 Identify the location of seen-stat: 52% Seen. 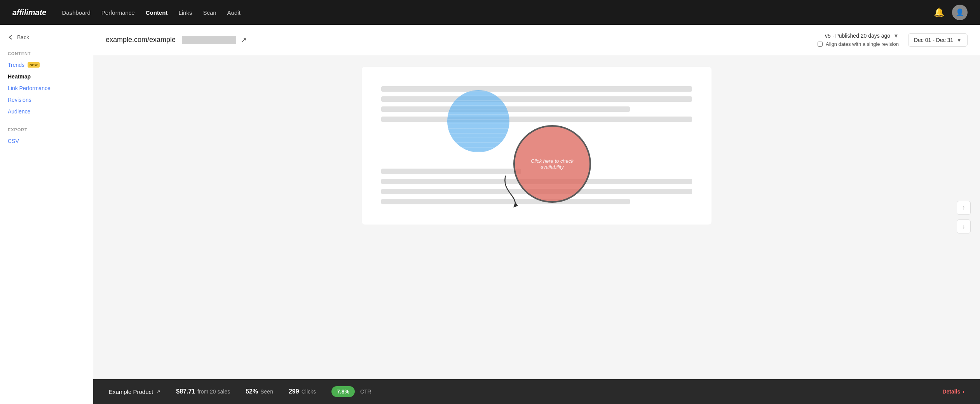
(260, 392).